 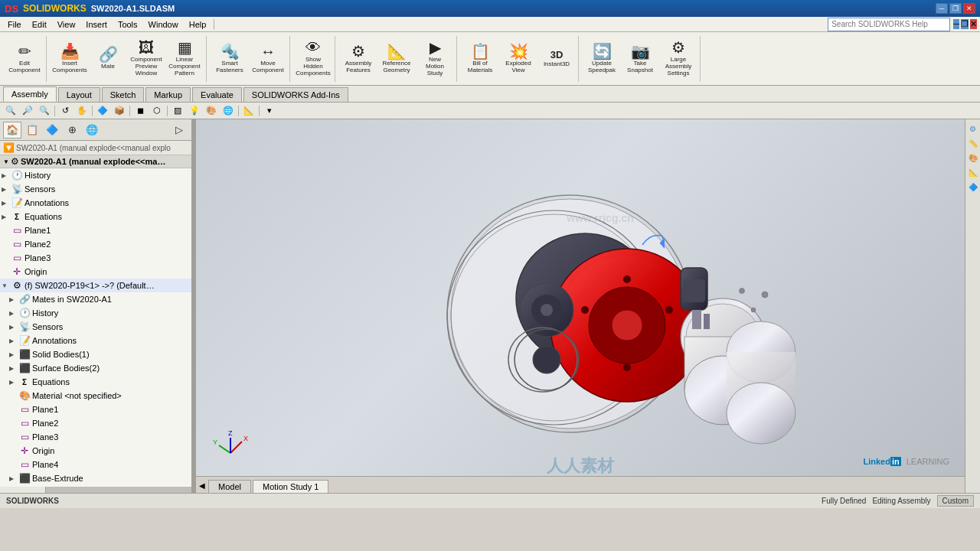 What do you see at coordinates (82, 111) in the screenshot?
I see `pan-button: ✋` at bounding box center [82, 111].